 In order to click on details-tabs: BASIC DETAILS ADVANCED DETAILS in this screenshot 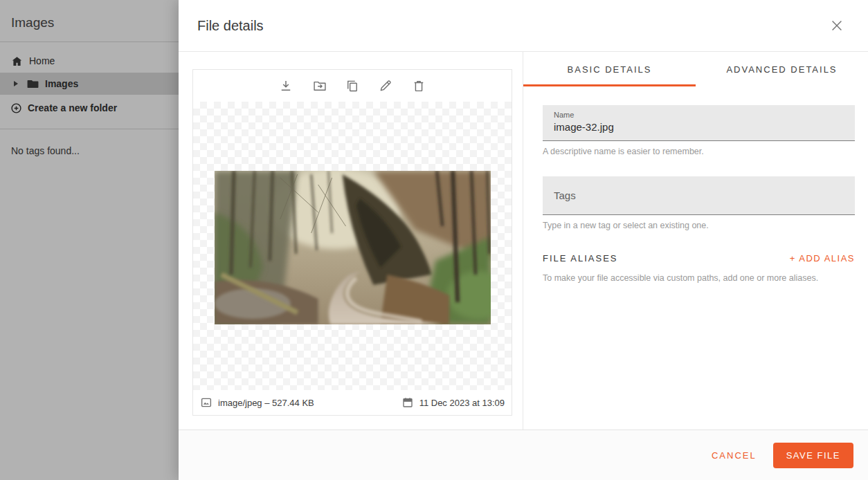, I will do `click(696, 69)`.